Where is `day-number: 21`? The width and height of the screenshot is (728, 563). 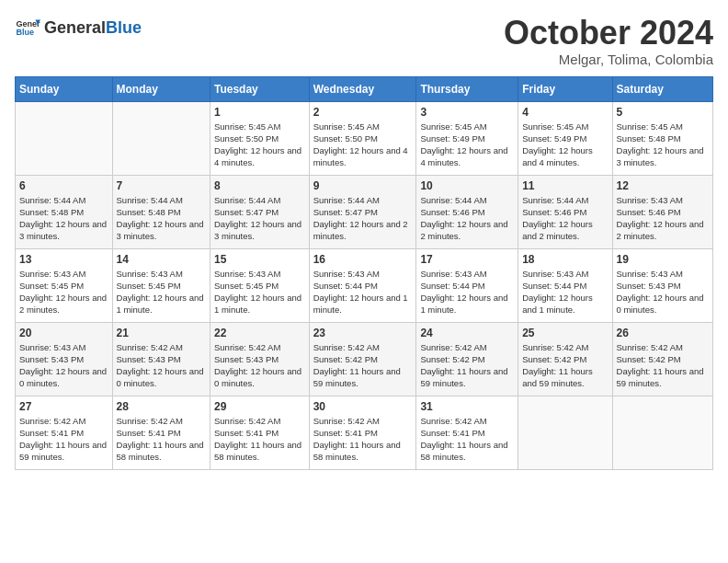 day-number: 21 is located at coordinates (162, 333).